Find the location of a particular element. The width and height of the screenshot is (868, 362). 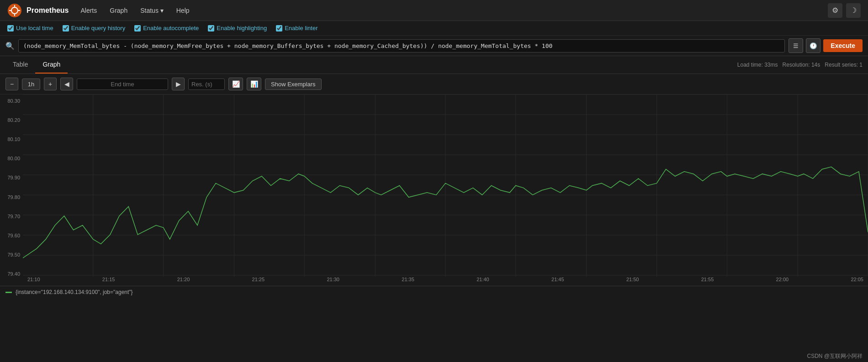

increase-duration-button: + is located at coordinates (50, 84).